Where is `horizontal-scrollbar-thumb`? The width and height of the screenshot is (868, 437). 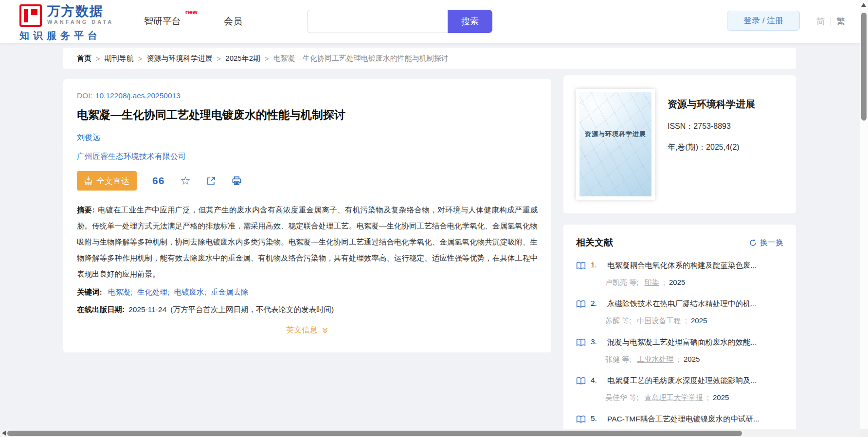
horizontal-scrollbar-thumb is located at coordinates (375, 434).